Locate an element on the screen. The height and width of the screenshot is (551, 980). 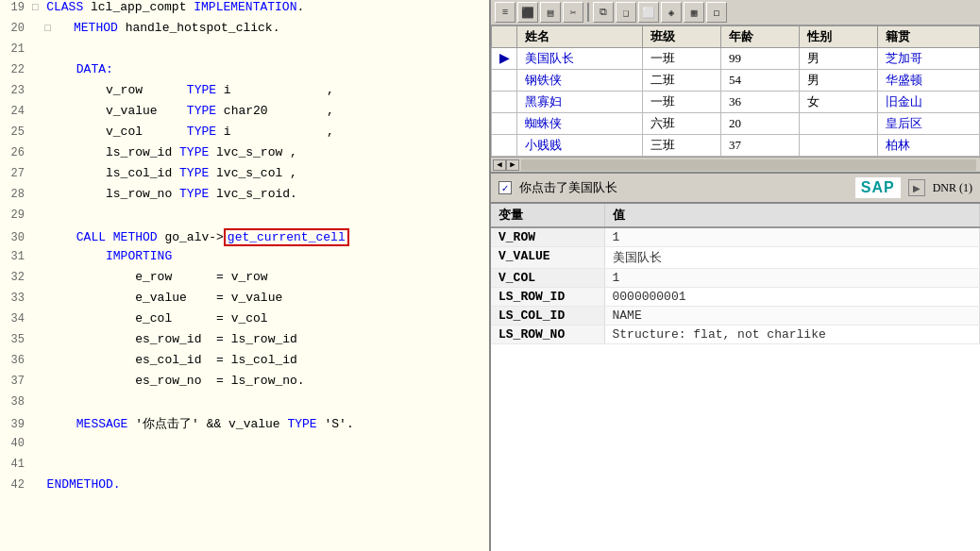
alv-table-cell: 二班 is located at coordinates (682, 81).